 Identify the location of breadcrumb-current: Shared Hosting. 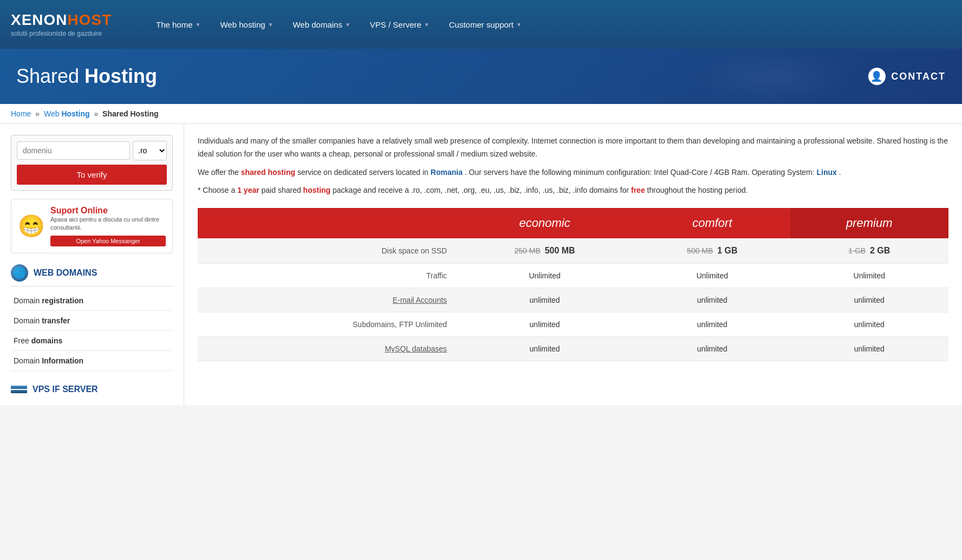
(130, 114).